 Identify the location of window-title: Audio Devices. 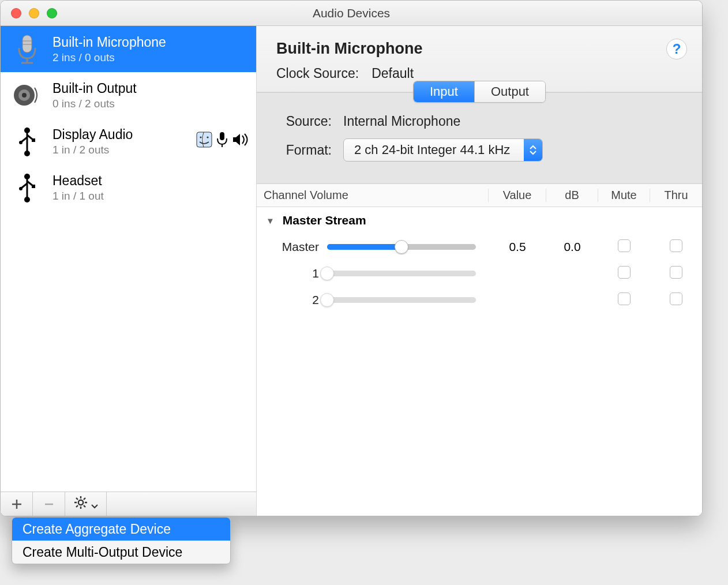
(351, 13).